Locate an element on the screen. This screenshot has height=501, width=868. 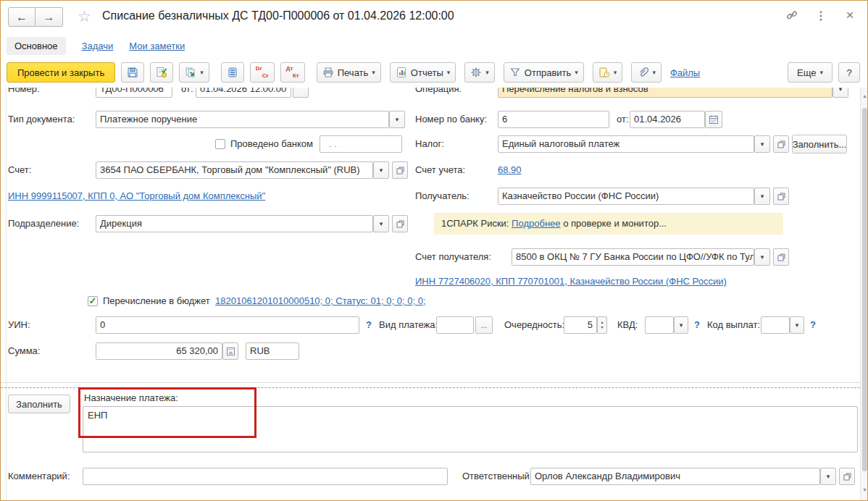
kvd-help-icon: ? is located at coordinates (697, 325).